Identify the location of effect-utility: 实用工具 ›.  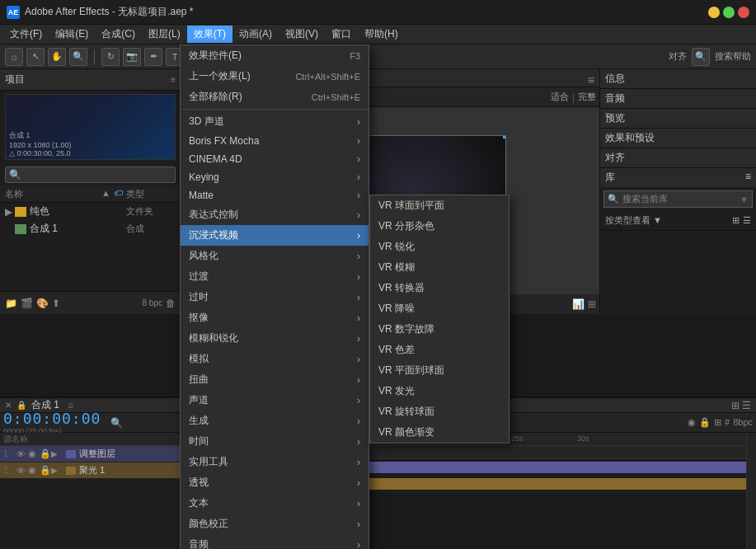
(275, 462).